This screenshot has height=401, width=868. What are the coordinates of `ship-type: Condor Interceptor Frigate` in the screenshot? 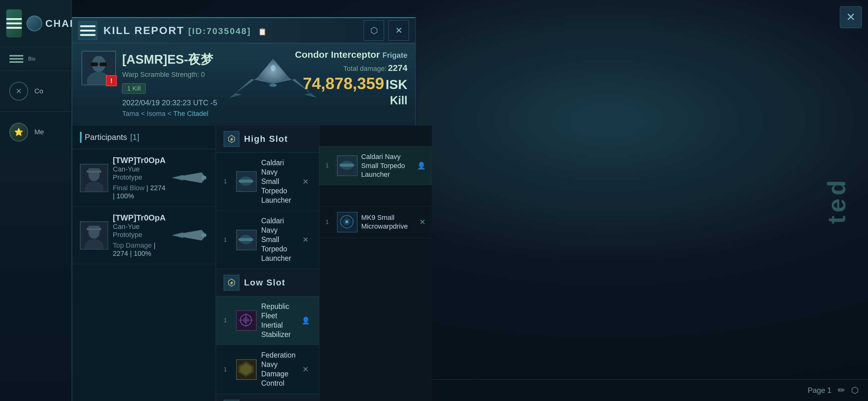 It's located at (351, 55).